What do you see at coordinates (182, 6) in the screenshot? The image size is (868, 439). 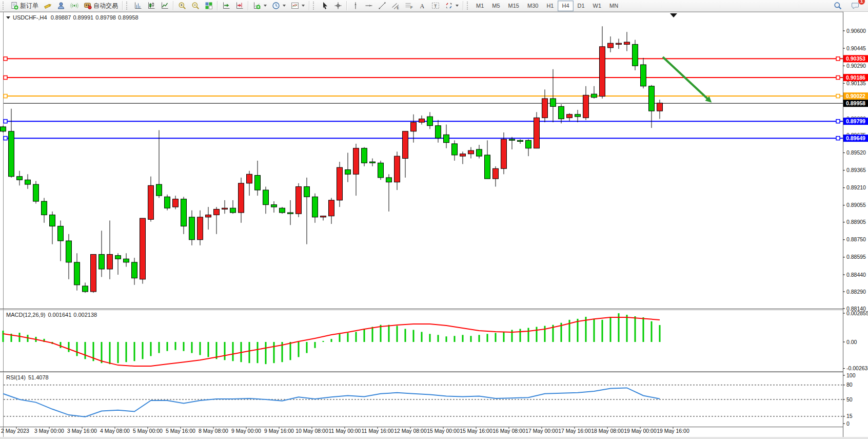 I see `zoom-in-button` at bounding box center [182, 6].